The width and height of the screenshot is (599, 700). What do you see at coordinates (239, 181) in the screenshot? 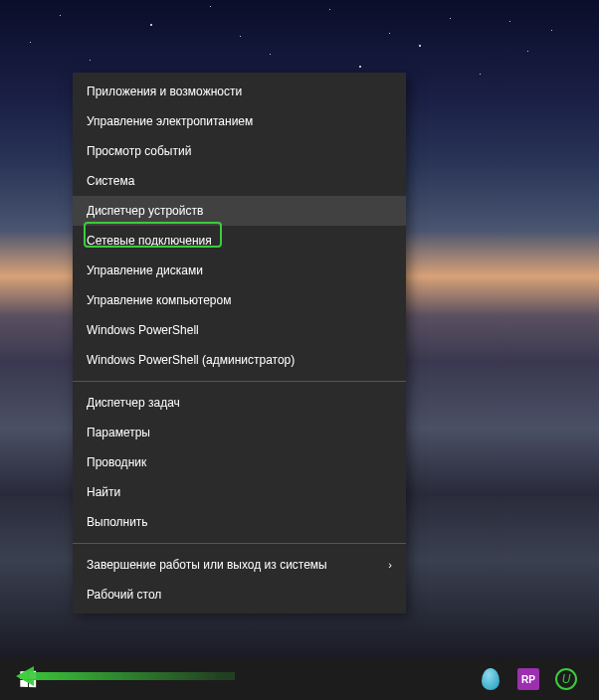
I see `menu-item-system: Система` at bounding box center [239, 181].